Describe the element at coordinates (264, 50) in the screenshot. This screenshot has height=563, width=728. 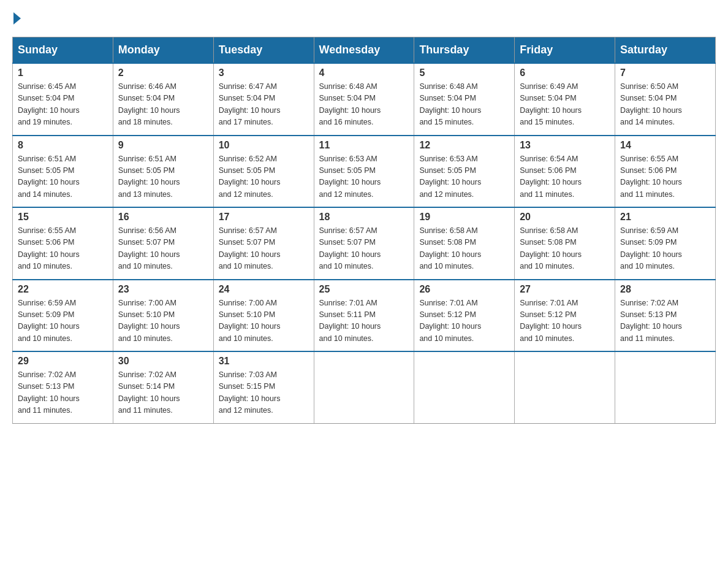
I see `day-header-tuesday: Tuesday` at that location.